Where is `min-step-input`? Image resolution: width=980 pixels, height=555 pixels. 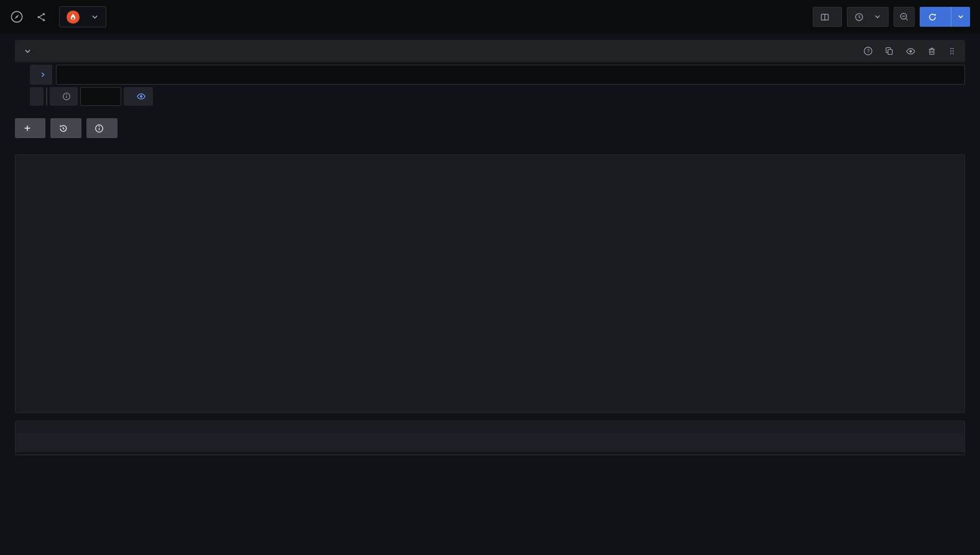 min-step-input is located at coordinates (101, 96).